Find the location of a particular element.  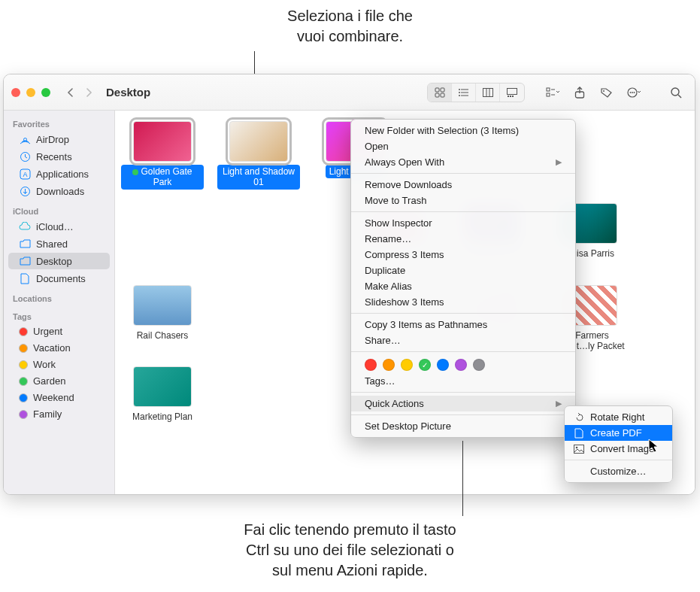

ctx-move-to-trash: Move to Trash is located at coordinates (463, 200).